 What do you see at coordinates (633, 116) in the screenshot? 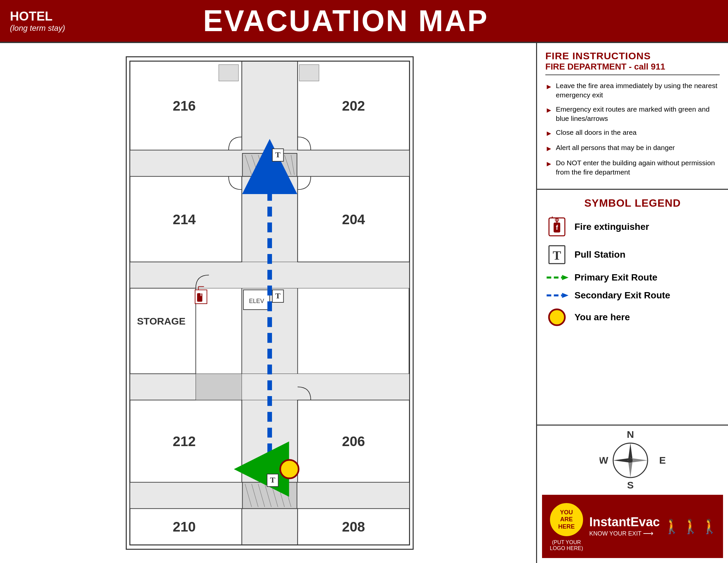
I see `fire-instructions-panel: FIRE INSTRUCTIONS FIRE DEPARTMENT - call…` at bounding box center [633, 116].